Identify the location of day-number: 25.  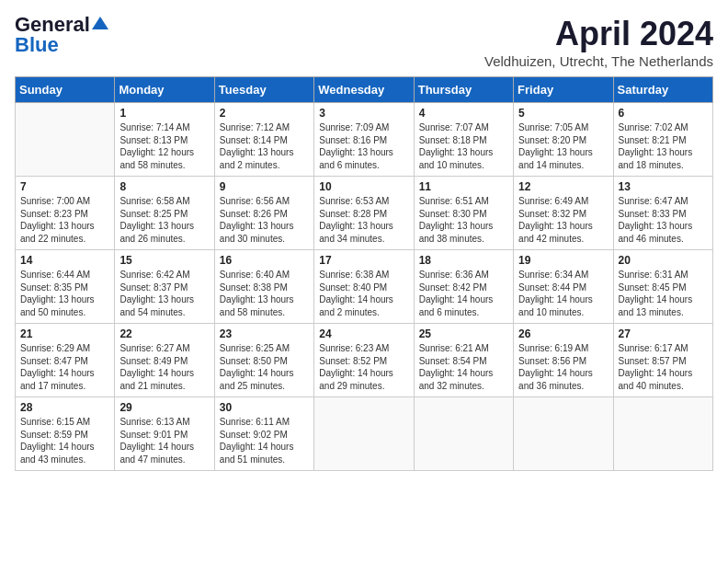
(463, 334).